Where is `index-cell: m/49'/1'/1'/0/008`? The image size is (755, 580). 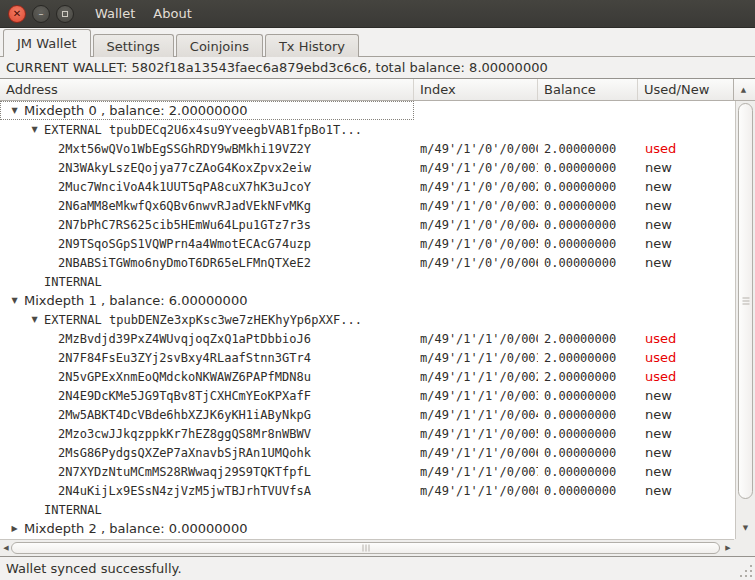
index-cell: m/49'/1'/1'/0/008 is located at coordinates (476, 490).